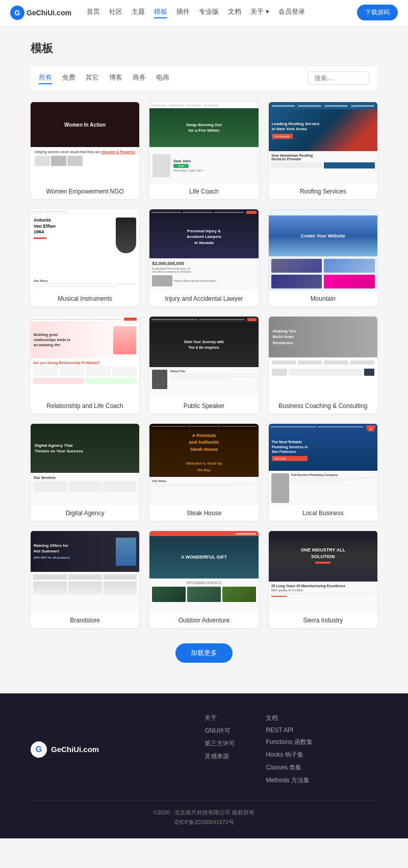 The image size is (408, 868). What do you see at coordinates (220, 718) in the screenshot?
I see `footer-link-about: 关于` at bounding box center [220, 718].